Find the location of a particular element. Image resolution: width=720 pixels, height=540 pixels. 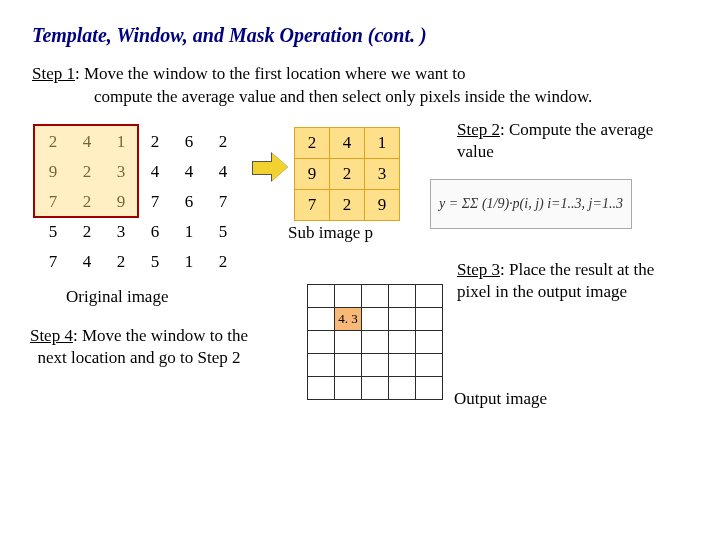

sub-cell: 7 is located at coordinates (312, 204).